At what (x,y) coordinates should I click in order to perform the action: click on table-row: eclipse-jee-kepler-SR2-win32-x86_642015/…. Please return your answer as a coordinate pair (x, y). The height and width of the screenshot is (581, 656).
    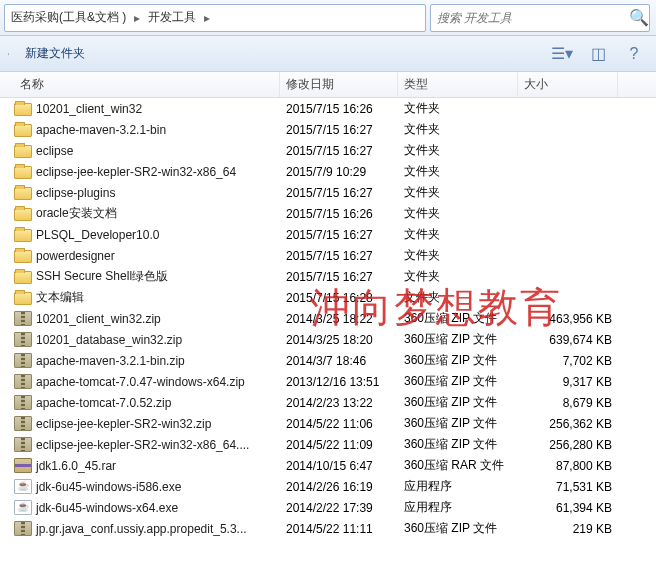
    Looking at the image, I should click on (328, 172).